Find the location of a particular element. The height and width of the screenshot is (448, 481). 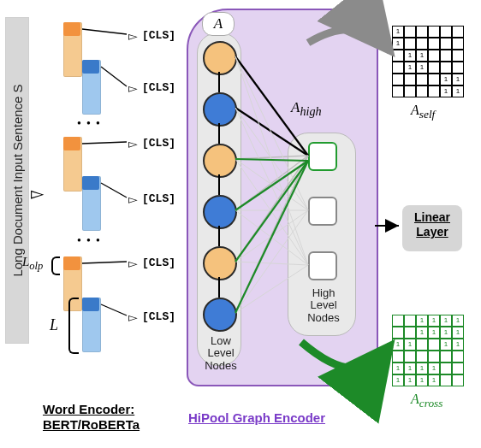

chunk-1-head is located at coordinates (72, 29).